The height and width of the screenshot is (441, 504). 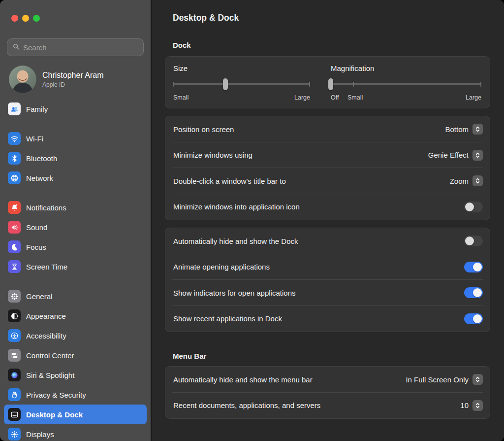 What do you see at coordinates (14, 414) in the screenshot?
I see `dock-icon` at bounding box center [14, 414].